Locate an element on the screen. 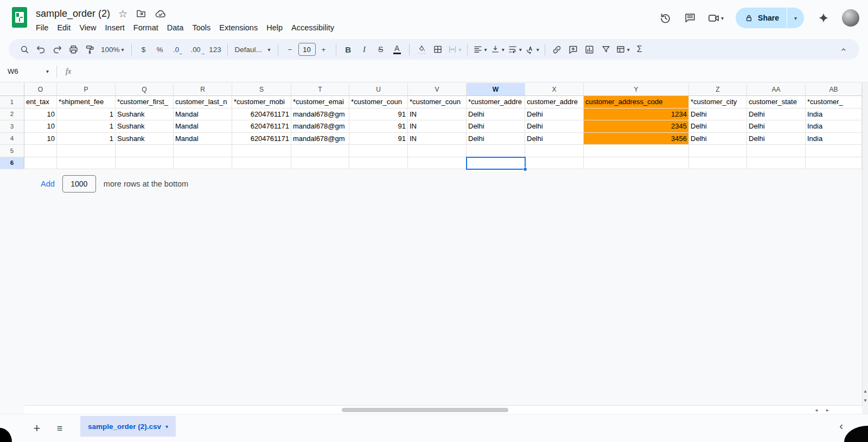 The width and height of the screenshot is (868, 442). cell-Y3: 2345 is located at coordinates (636, 127).